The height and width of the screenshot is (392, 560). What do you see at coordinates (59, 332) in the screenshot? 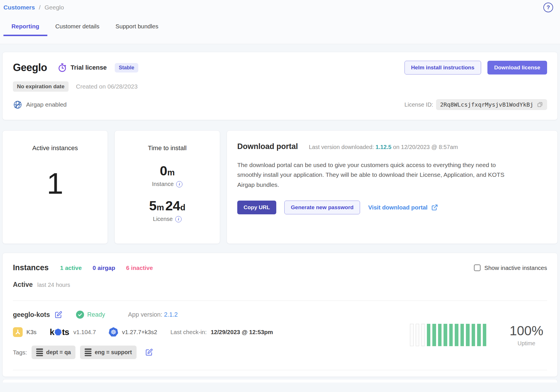
I see `kots-logo: kts` at bounding box center [59, 332].